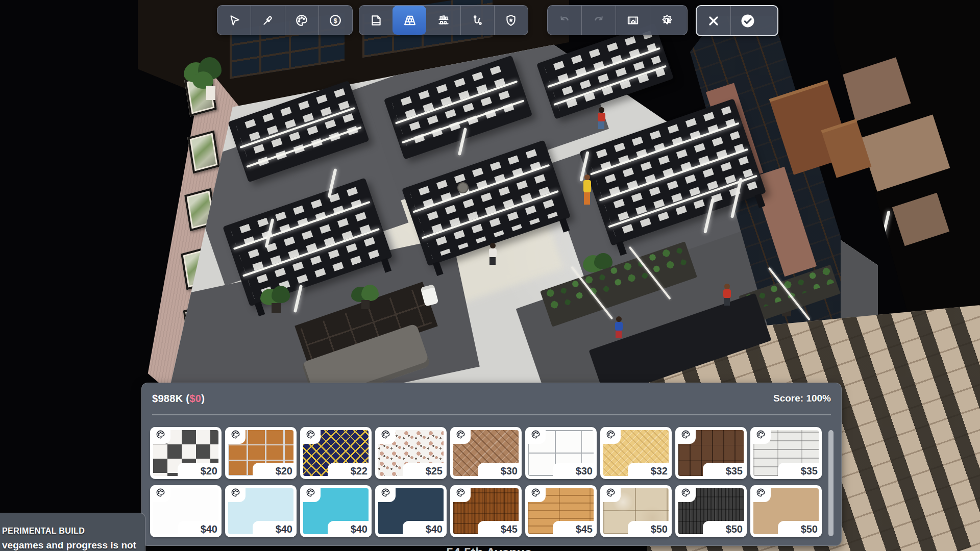  I want to click on surfaces-tool-button, so click(376, 20).